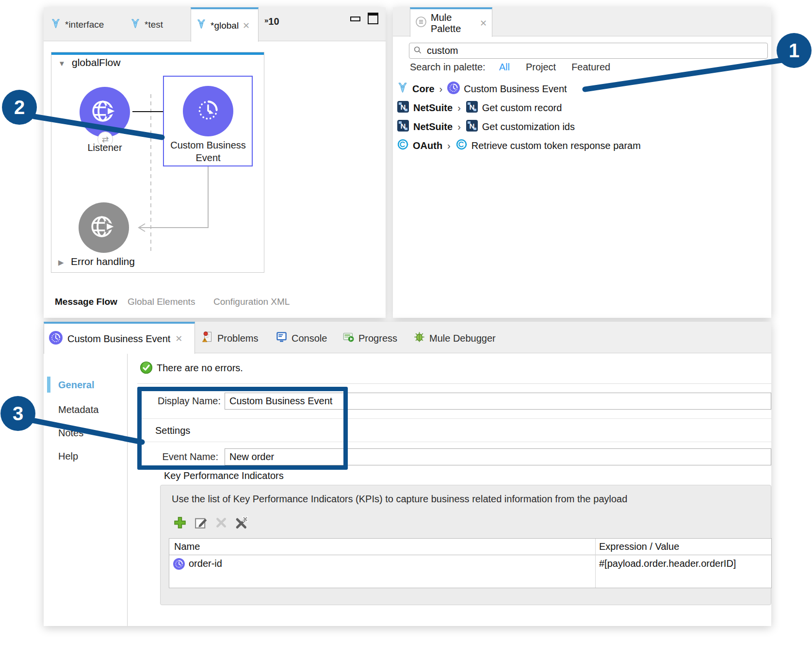 The image size is (812, 660). I want to click on sidebar-active-bar, so click(49, 384).